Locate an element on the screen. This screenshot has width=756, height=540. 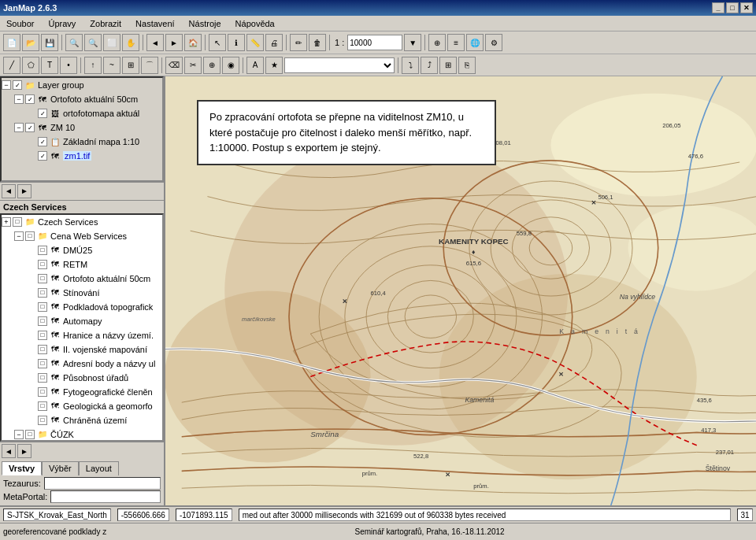
forward-button: ► is located at coordinates (174, 43).